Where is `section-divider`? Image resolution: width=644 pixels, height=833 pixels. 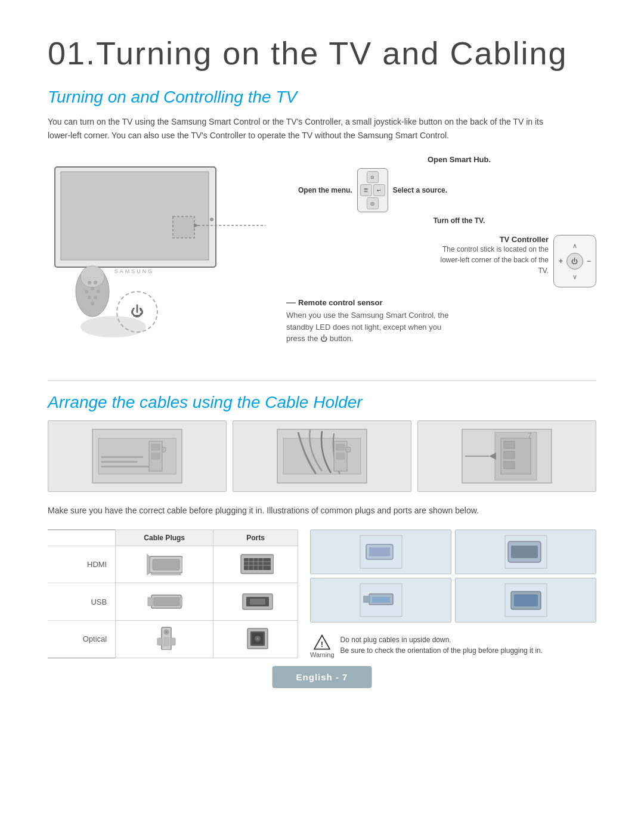
section-divider is located at coordinates (322, 380).